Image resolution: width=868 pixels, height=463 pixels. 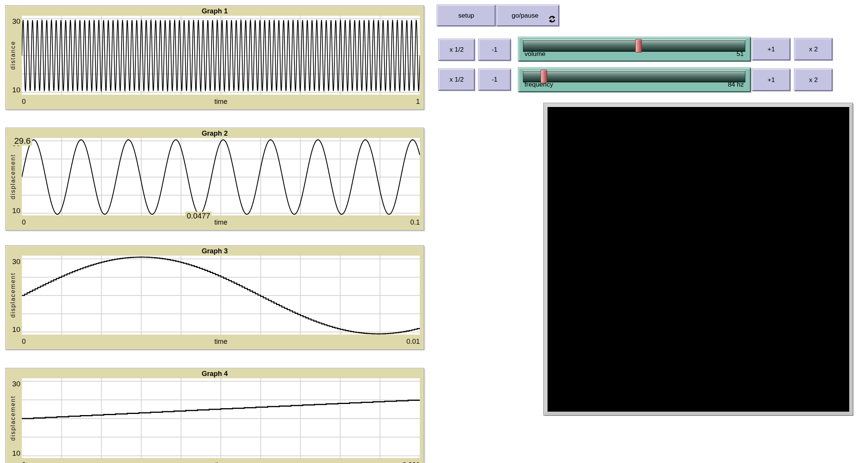 What do you see at coordinates (215, 297) in the screenshot?
I see `plot-panel-graph-3: Graph 3 displacement 30 10 0 time 0.01` at bounding box center [215, 297].